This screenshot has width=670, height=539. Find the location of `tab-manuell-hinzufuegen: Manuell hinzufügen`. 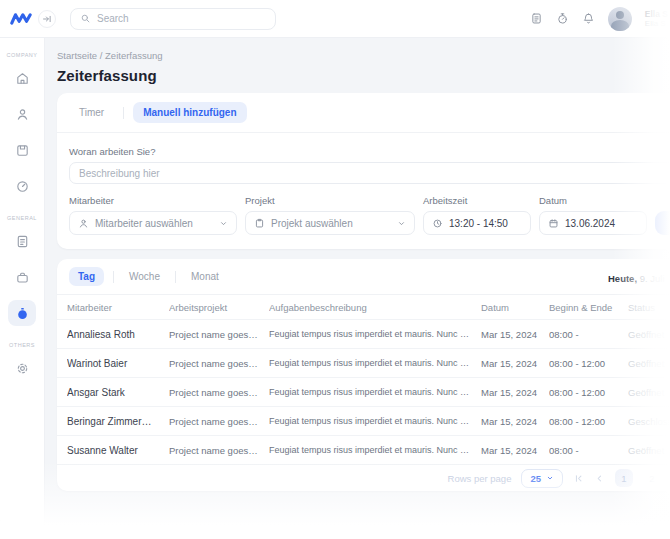

tab-manuell-hinzufuegen: Manuell hinzufügen is located at coordinates (190, 112).